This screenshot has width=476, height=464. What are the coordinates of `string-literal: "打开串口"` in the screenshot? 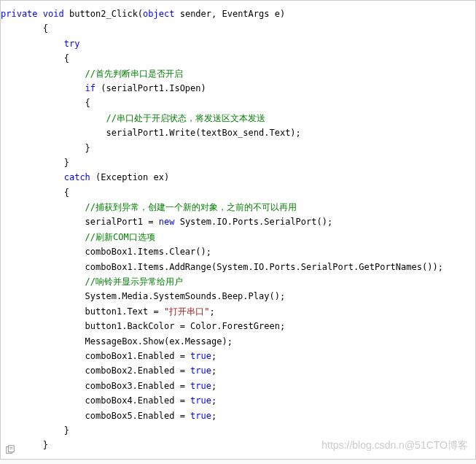 It's located at (187, 312).